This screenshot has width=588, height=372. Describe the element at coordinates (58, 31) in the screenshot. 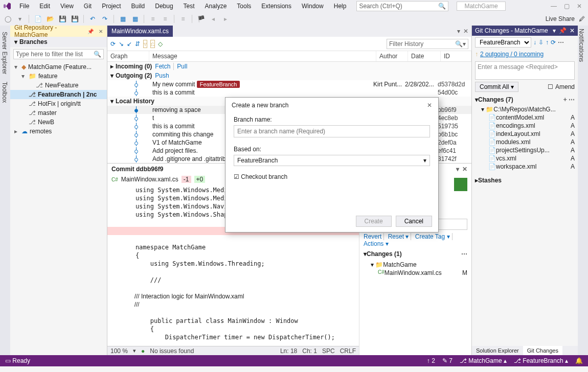

I see `tab-git-repository: Git Repository - MatchGame 📌 ✕` at that location.